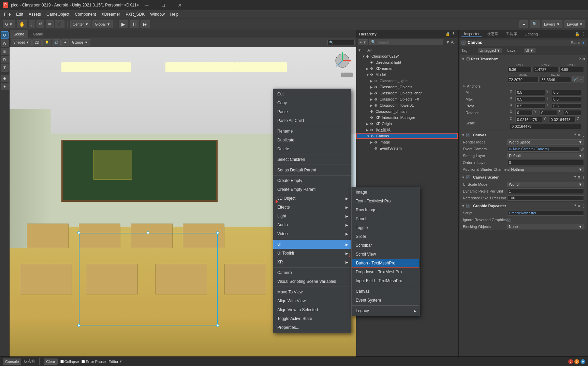 Image resolution: width=588 pixels, height=366 pixels. What do you see at coordinates (552, 24) in the screenshot?
I see `layers-dropdown: Layers ▼` at bounding box center [552, 24].